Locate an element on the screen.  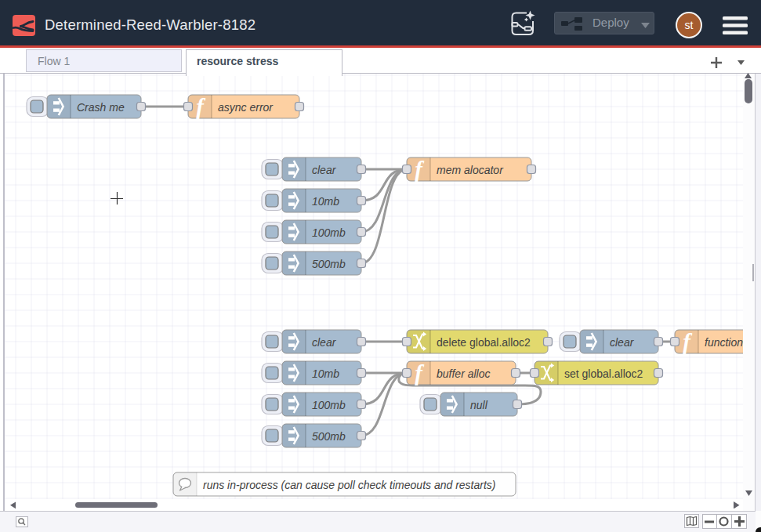
svg-text: buffer alloc is located at coordinates (463, 374).